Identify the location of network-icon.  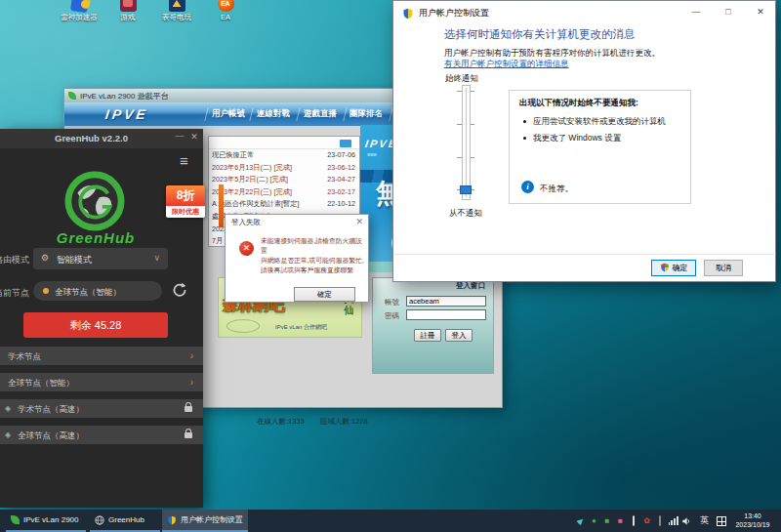
(674, 521).